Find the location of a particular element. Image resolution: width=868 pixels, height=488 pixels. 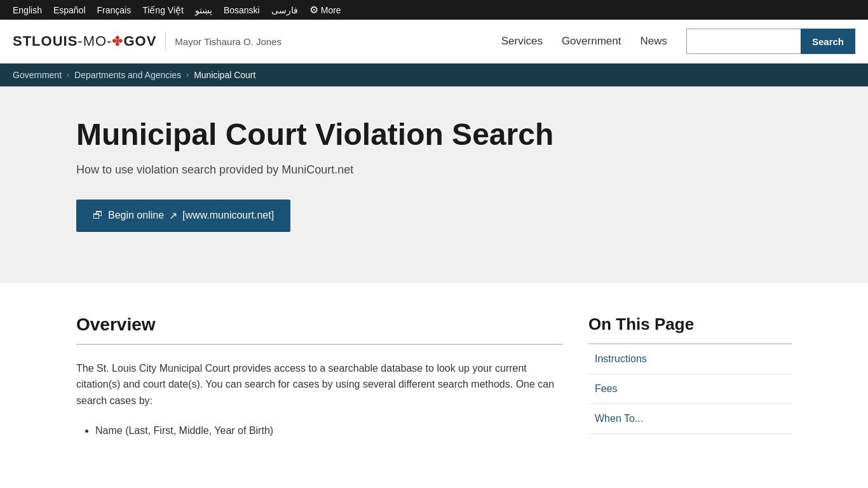

nav-services: Services is located at coordinates (522, 41).